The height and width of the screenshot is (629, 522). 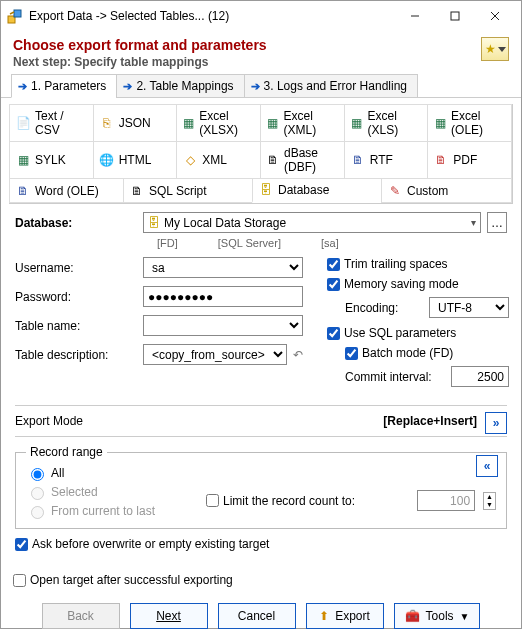 What do you see at coordinates (318, 223) in the screenshot?
I see `database-value: My Local Data Storage` at bounding box center [318, 223].